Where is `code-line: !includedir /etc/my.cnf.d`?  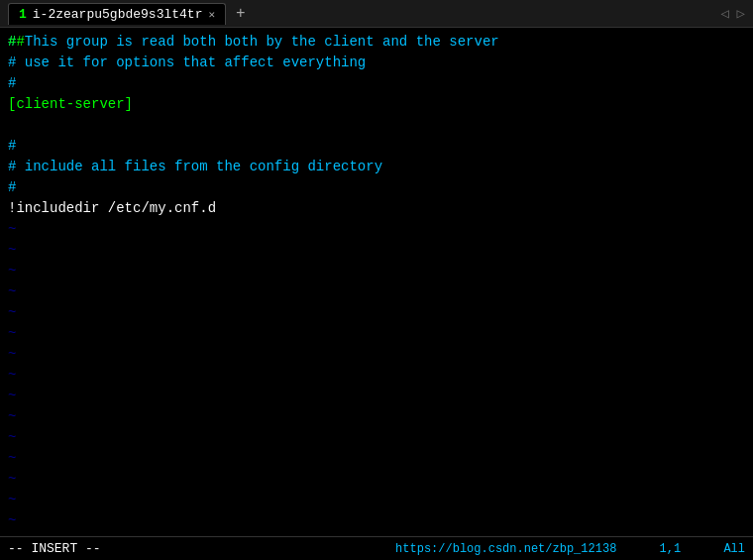
code-line: !includedir /etc/my.cnf.d is located at coordinates (376, 208).